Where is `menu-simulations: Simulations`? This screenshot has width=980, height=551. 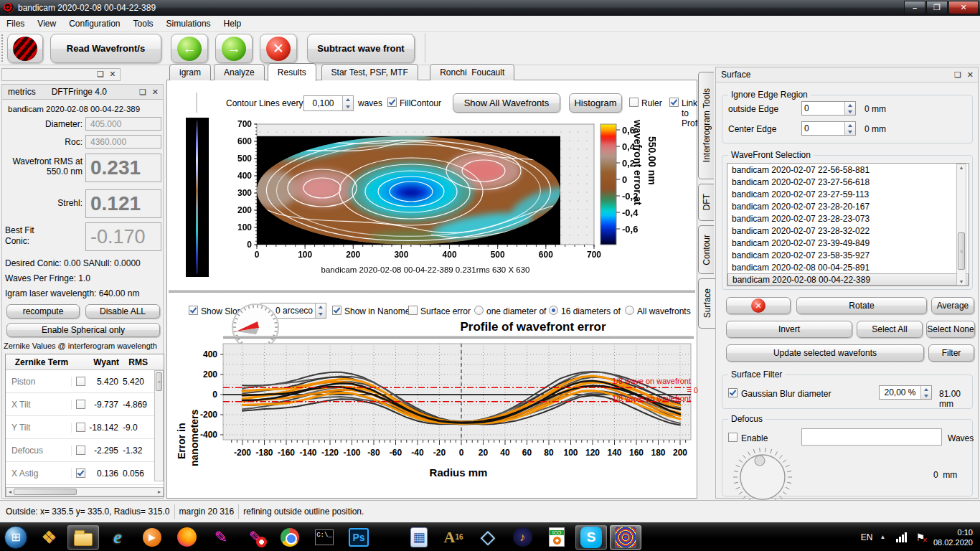 menu-simulations: Simulations is located at coordinates (189, 24).